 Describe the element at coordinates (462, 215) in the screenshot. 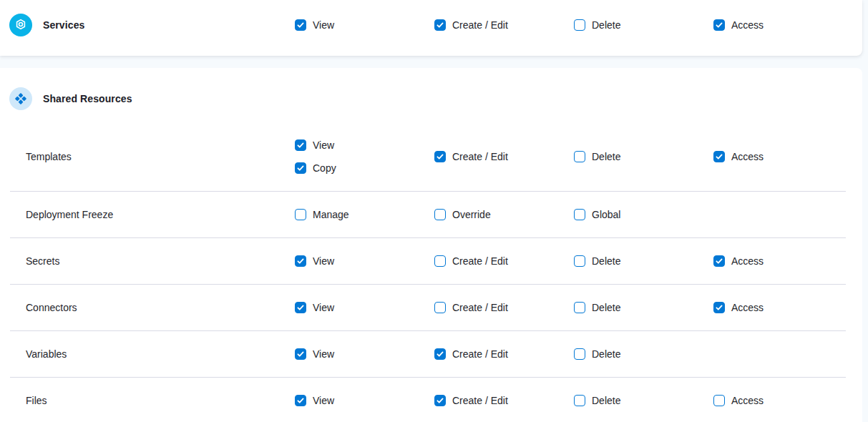

I see `deployment-freeze-override-checkbox-item: Override` at that location.